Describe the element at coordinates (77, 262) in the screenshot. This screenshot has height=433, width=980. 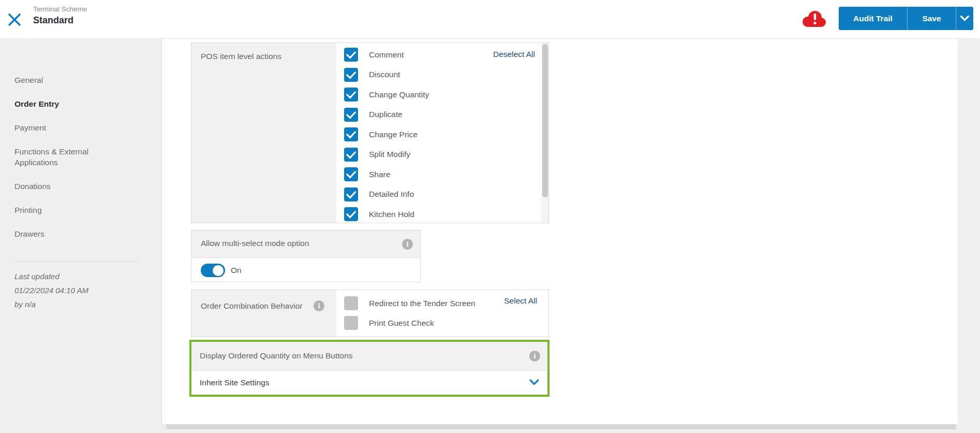
I see `sidebar-divider` at that location.